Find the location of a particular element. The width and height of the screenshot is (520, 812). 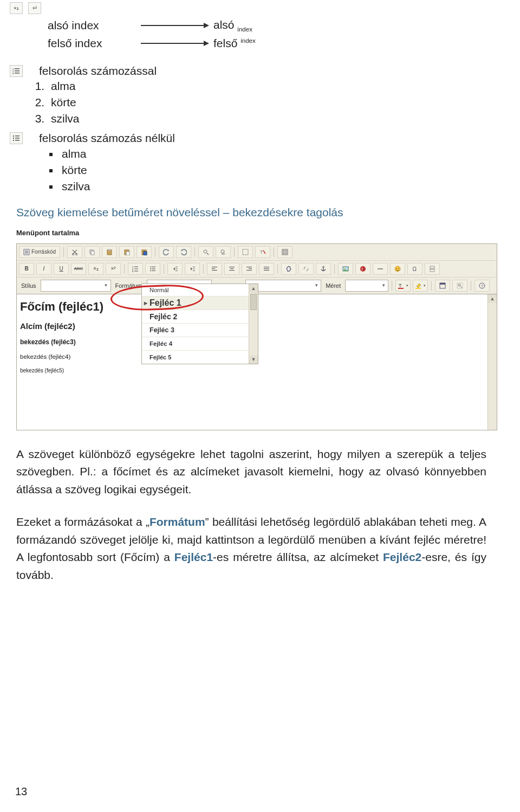

align-justify-button is located at coordinates (266, 269).